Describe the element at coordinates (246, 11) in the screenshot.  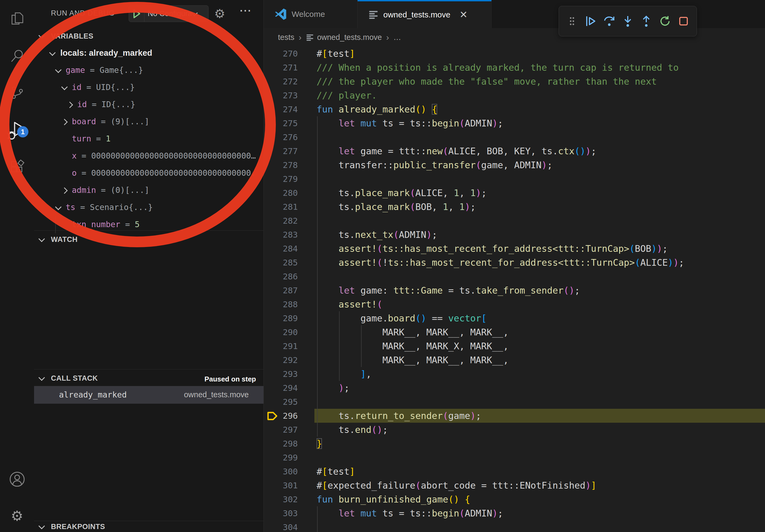
I see `more-actions-icon: ···` at that location.